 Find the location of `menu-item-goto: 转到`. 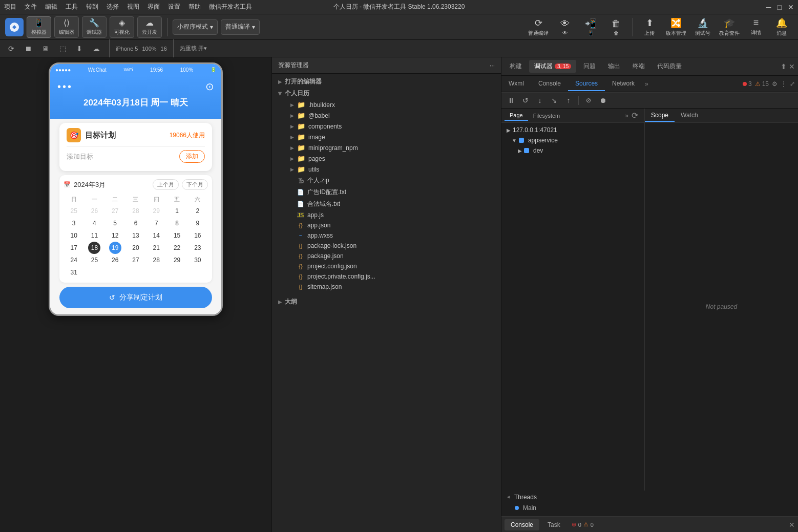

menu-item-goto: 转到 is located at coordinates (92, 7).